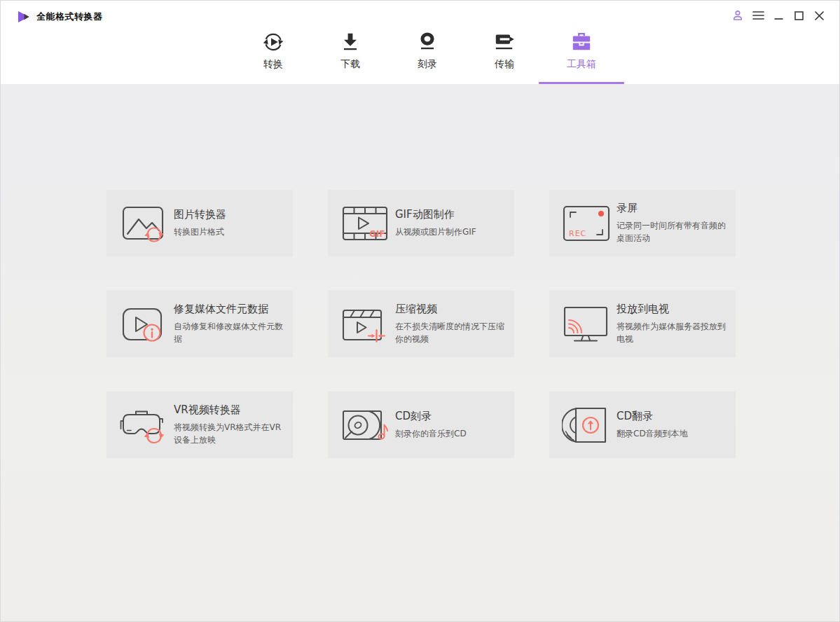  I want to click on card-title: 投放到电视, so click(673, 310).